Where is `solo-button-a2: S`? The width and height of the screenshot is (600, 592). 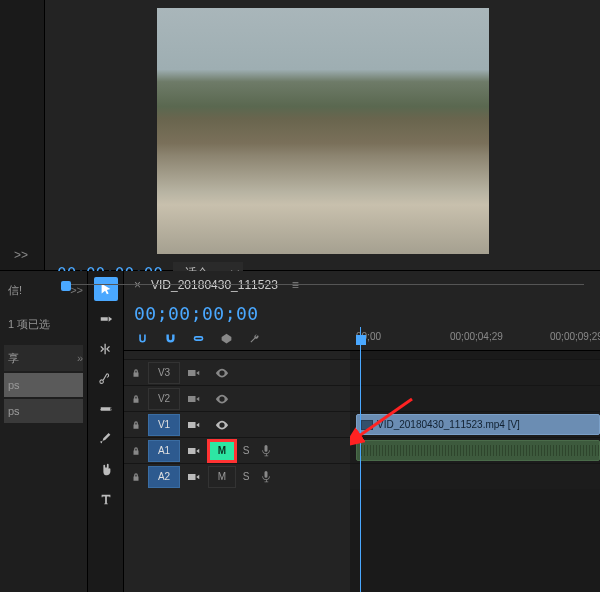
solo-button-a2: S is located at coordinates (246, 477).